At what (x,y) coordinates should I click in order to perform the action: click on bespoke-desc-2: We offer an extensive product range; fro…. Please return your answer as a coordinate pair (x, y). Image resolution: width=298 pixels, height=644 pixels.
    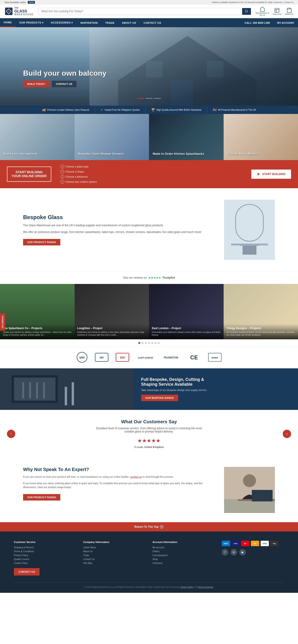
    Looking at the image, I should click on (117, 232).